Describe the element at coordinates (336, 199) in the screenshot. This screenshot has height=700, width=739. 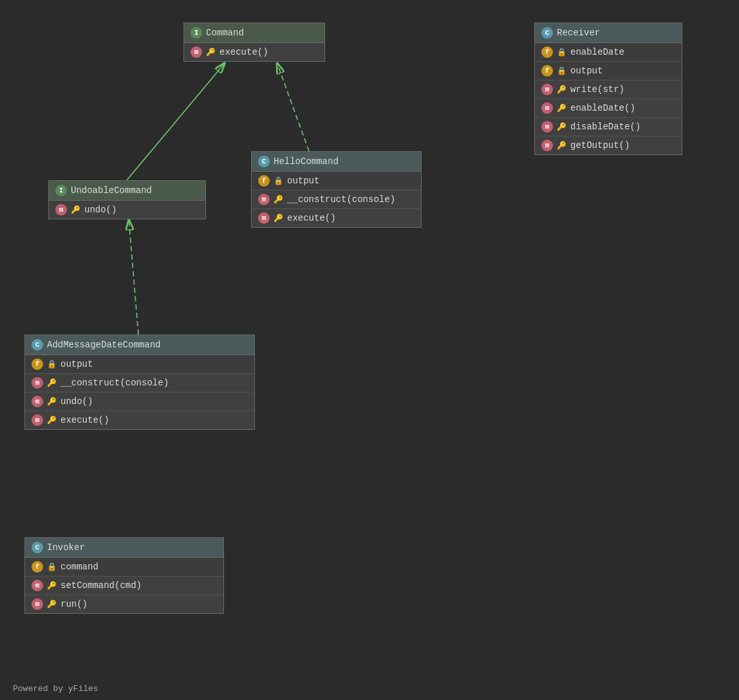
I see `hello-construct-row: m 🔑 __construct(console)` at that location.